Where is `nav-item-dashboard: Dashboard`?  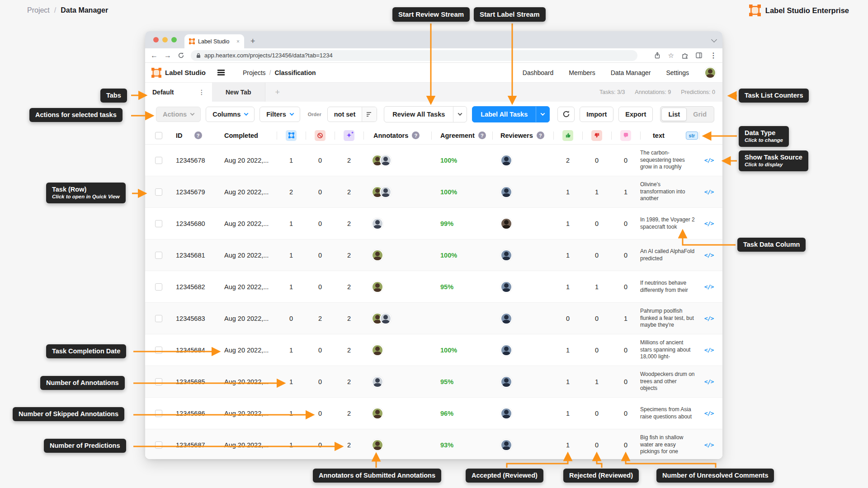 nav-item-dashboard: Dashboard is located at coordinates (538, 73).